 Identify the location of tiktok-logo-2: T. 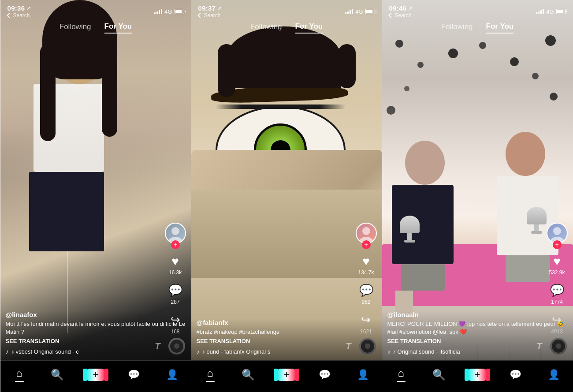
(348, 347).